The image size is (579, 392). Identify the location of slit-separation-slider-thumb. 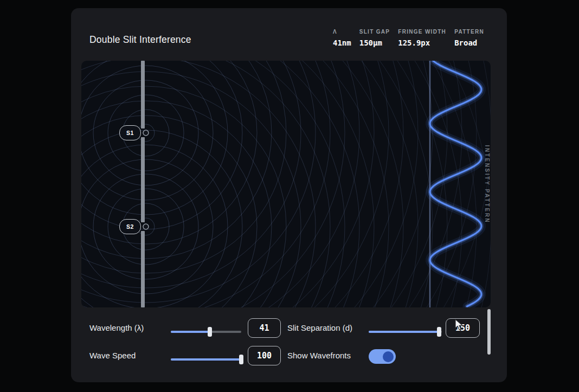
(439, 332).